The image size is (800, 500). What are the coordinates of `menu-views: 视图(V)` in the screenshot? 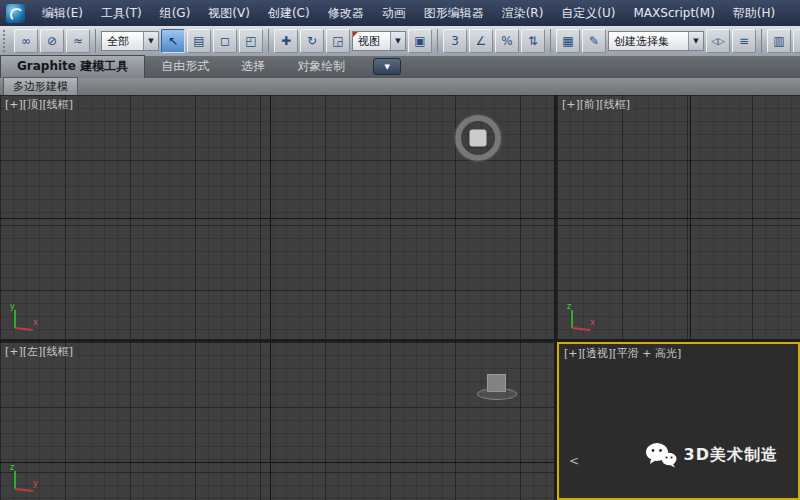 It's located at (229, 13).